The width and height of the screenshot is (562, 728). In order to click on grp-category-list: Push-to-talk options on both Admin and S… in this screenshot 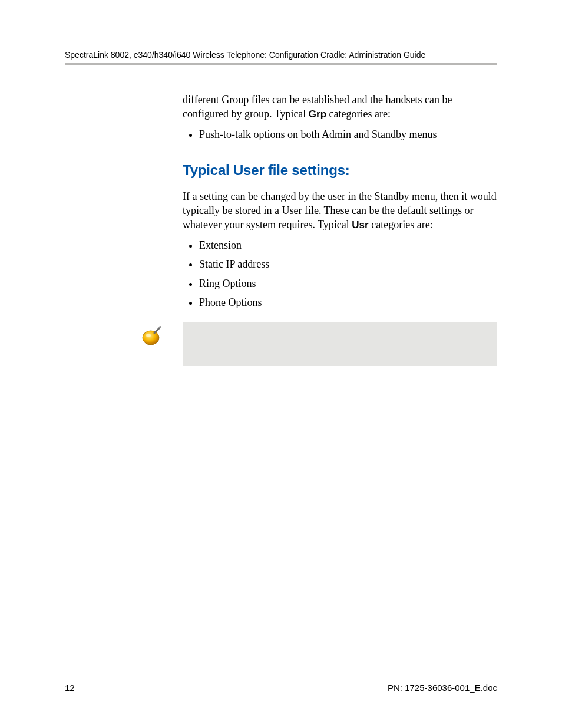, I will do `click(340, 134)`.